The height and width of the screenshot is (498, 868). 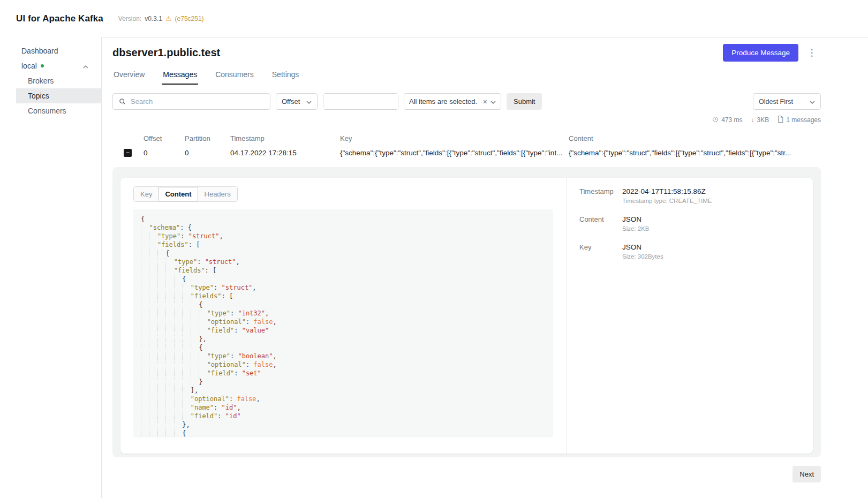 What do you see at coordinates (130, 19) in the screenshot?
I see `version-label: Version:` at bounding box center [130, 19].